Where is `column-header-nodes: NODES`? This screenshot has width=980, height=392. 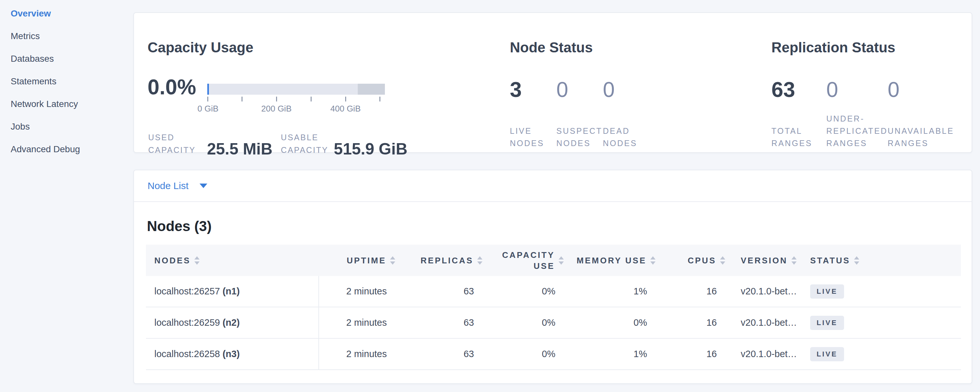
column-header-nodes: NODES is located at coordinates (233, 260).